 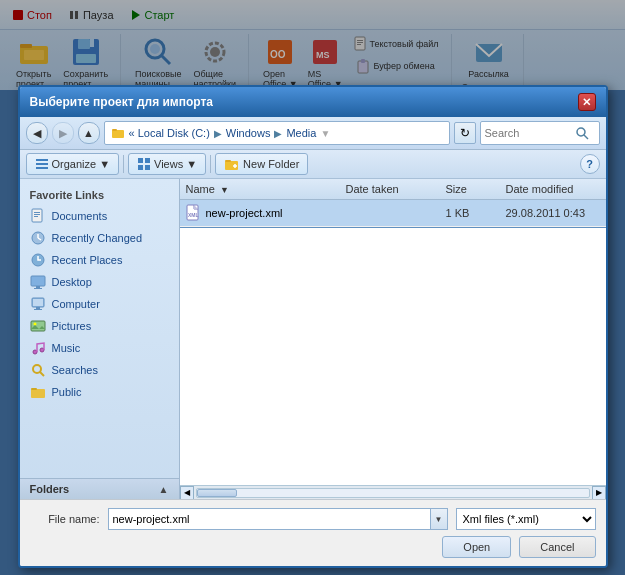 I want to click on dialog-titlebar: Выберите проект для импорта ✕, so click(x=313, y=102).